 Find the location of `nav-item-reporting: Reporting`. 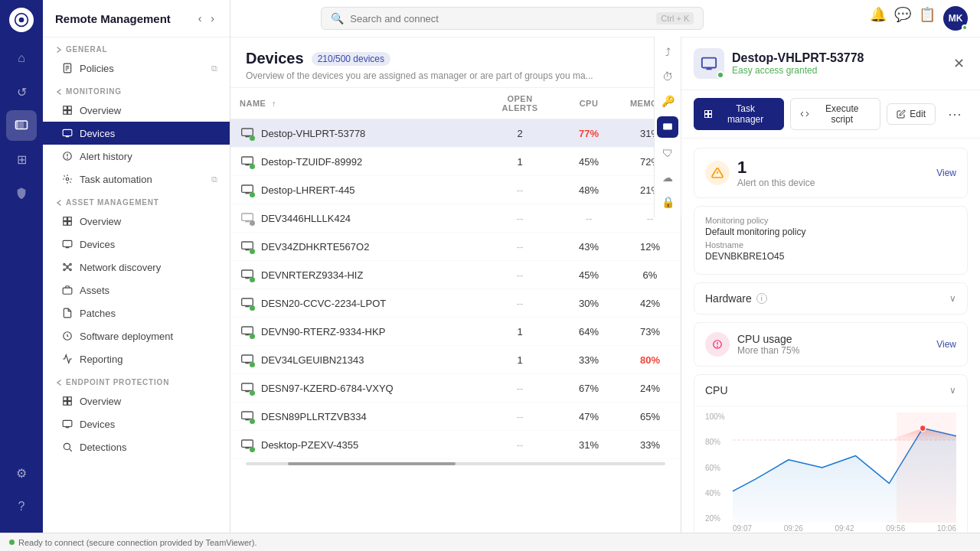

nav-item-reporting: Reporting is located at coordinates (136, 359).